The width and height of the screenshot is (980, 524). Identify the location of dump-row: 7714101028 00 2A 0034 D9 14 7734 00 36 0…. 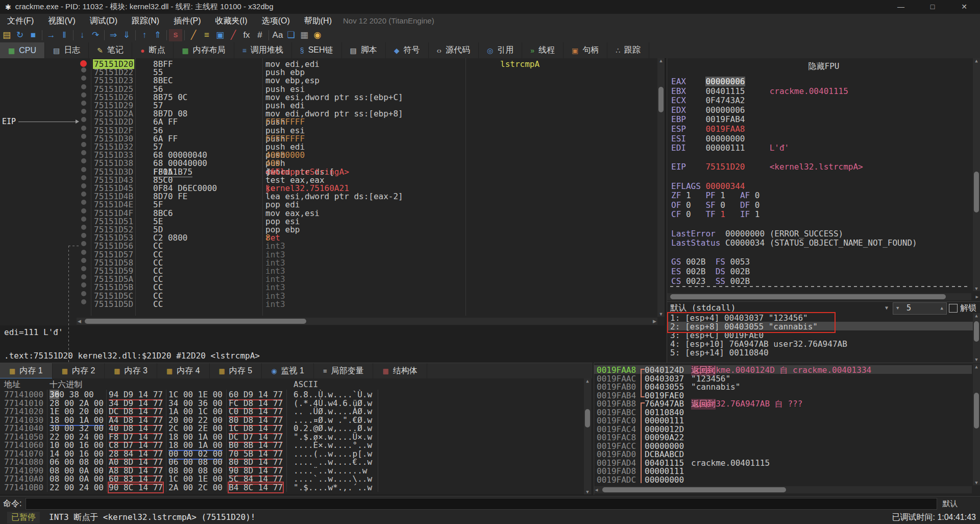
(291, 402).